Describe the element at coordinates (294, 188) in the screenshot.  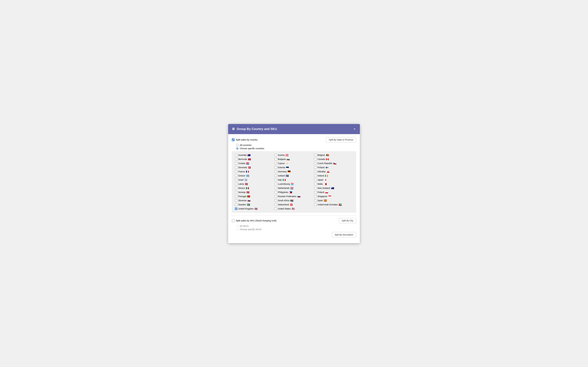
I see `country-item: Netherlands 🇳🇱` at that location.